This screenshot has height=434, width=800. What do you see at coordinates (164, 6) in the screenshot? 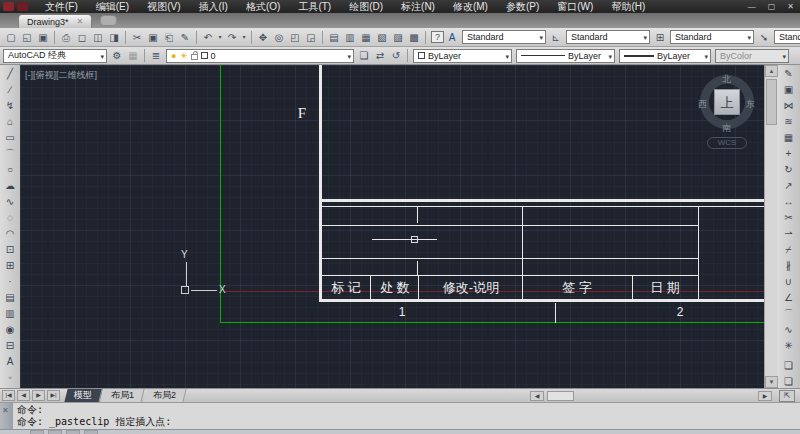
I see `menu-view: 视图(V)` at bounding box center [164, 6].